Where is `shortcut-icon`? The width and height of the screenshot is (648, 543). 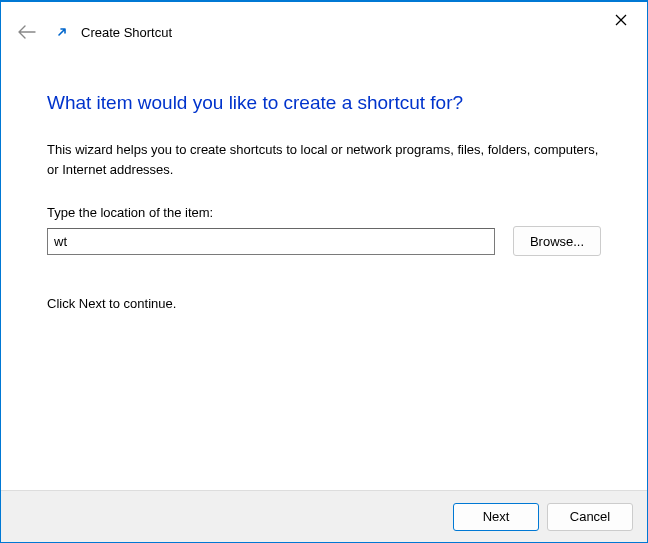
shortcut-icon is located at coordinates (62, 32).